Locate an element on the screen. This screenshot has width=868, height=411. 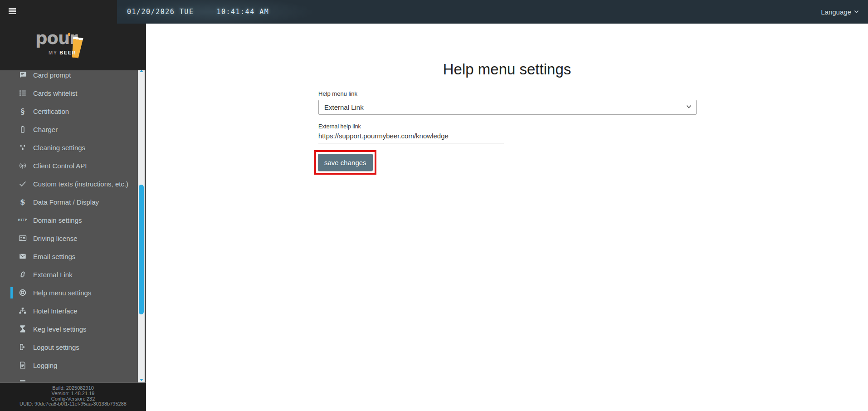
sidebar-item-logging: Logging is located at coordinates (68, 365).